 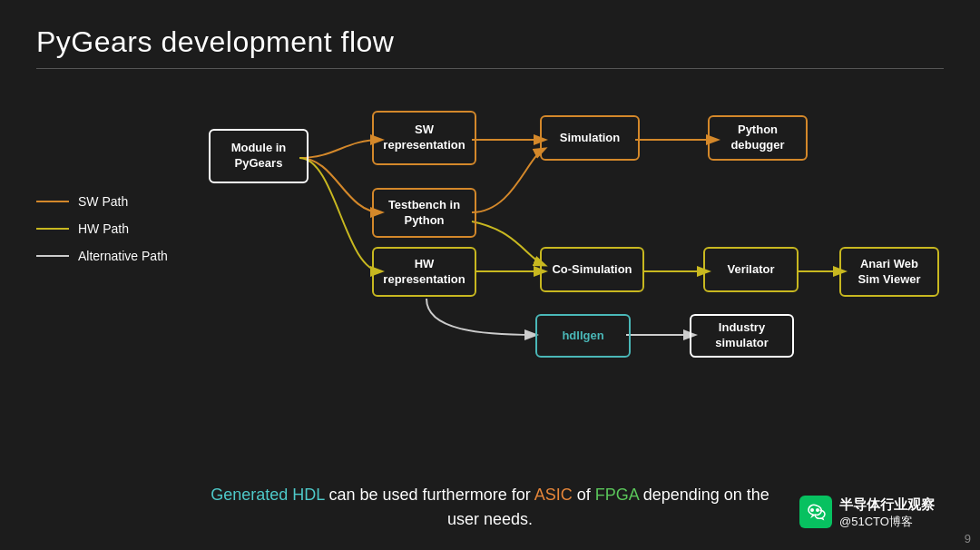 What do you see at coordinates (425, 272) in the screenshot?
I see `box-hw-rep: HW representation` at bounding box center [425, 272].